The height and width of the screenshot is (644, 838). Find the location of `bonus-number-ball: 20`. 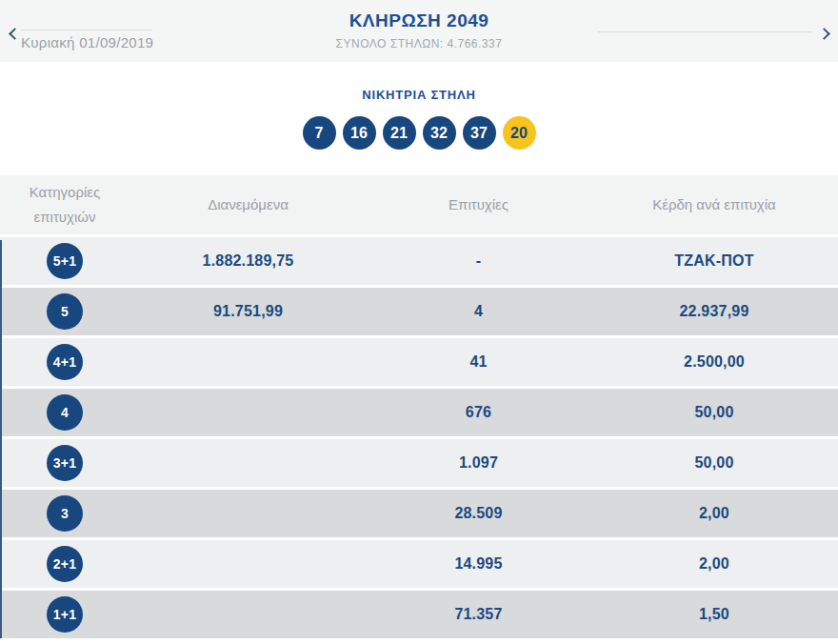

bonus-number-ball: 20 is located at coordinates (520, 133).